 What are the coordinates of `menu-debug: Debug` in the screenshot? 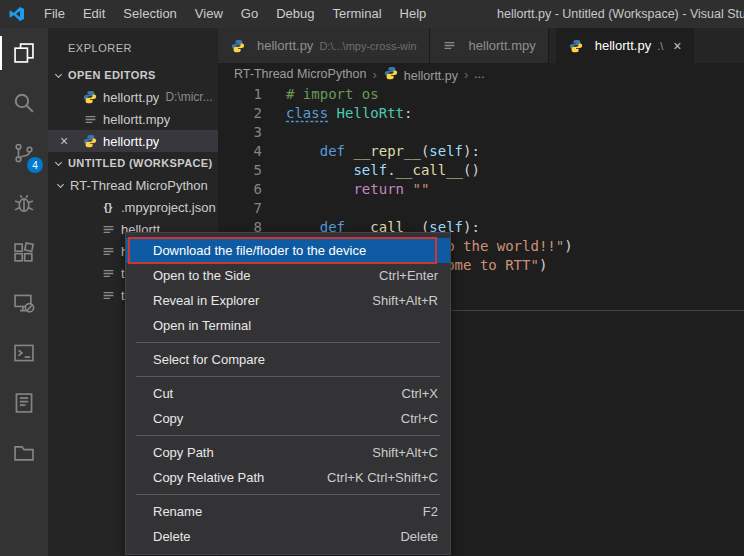 It's located at (295, 14).